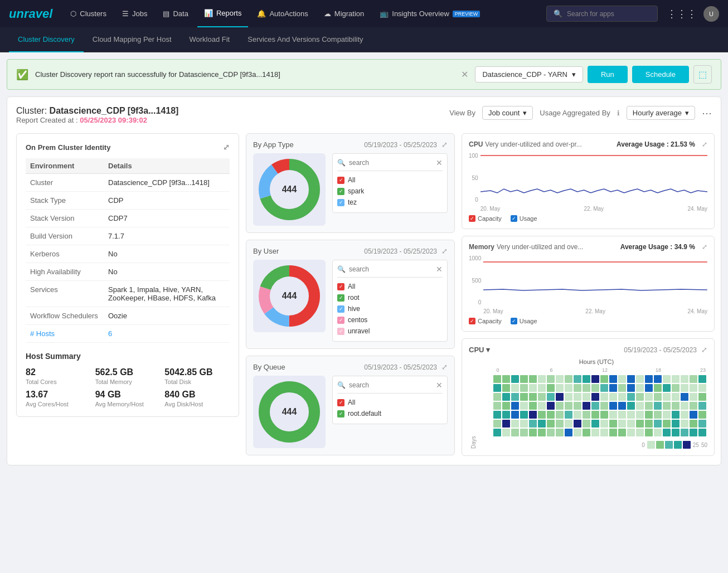  I want to click on by-queue-search-icon: 🔍, so click(341, 385).